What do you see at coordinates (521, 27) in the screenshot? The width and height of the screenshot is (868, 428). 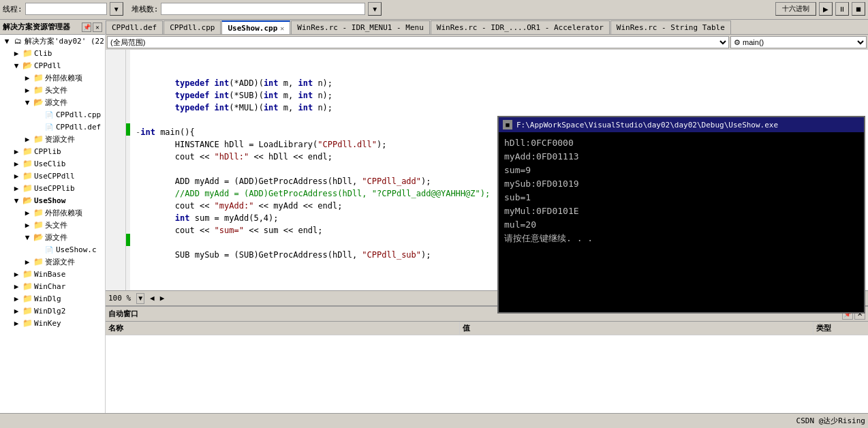 I see `tab-winres-accel-label: WinRes.rc - IDR_....OR1 - Accelerator` at bounding box center [521, 27].